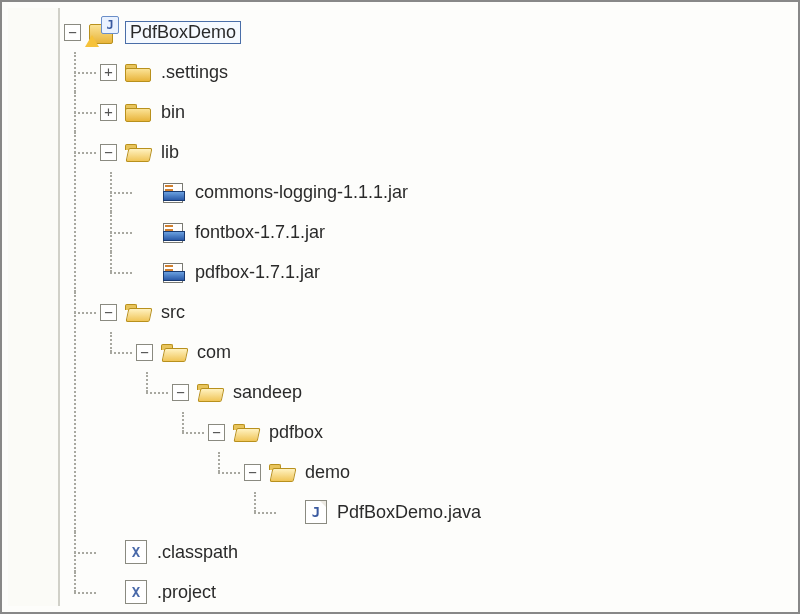 This screenshot has height=614, width=800. I want to click on folder-label: .settings, so click(194, 72).